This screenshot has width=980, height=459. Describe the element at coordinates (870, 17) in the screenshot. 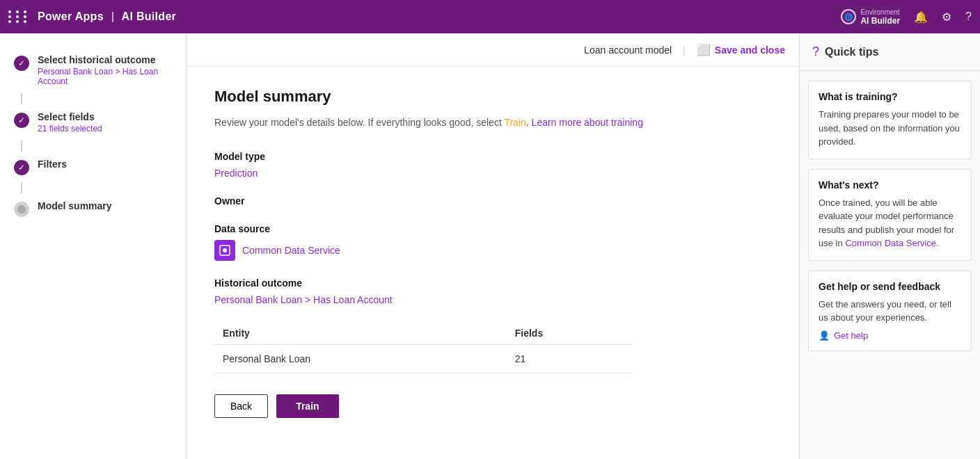

I see `environment-selector: 🌐 Environment AI Builder` at that location.